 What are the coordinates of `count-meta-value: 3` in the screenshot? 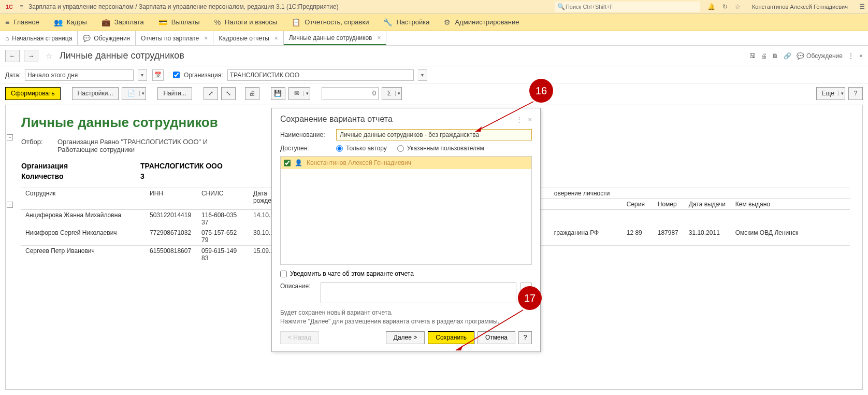 It's located at (142, 176).